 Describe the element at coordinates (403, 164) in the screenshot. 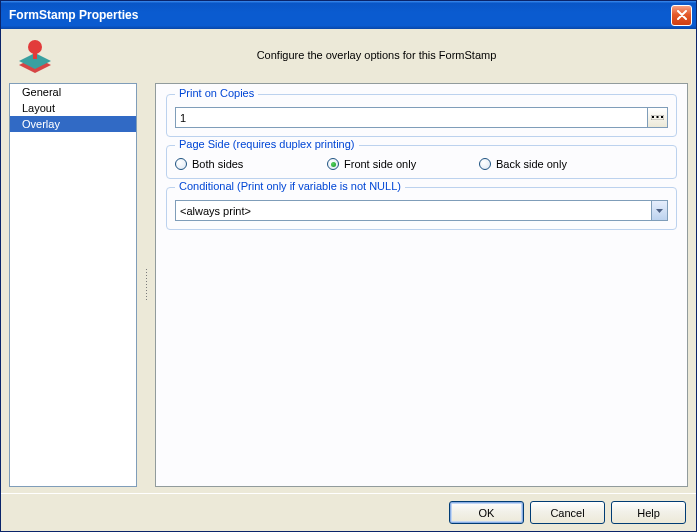

I see `radio-front-side-only: Front side only` at that location.